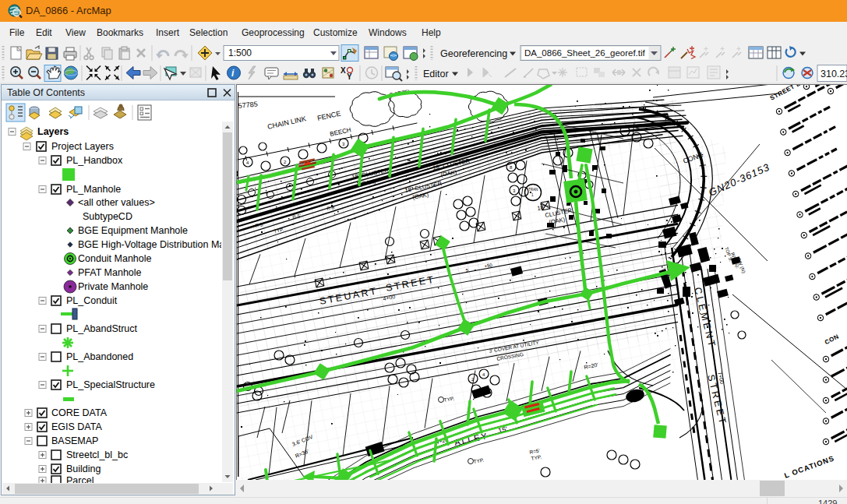 This screenshot has height=504, width=847. I want to click on svg-text: Editor, so click(436, 74).